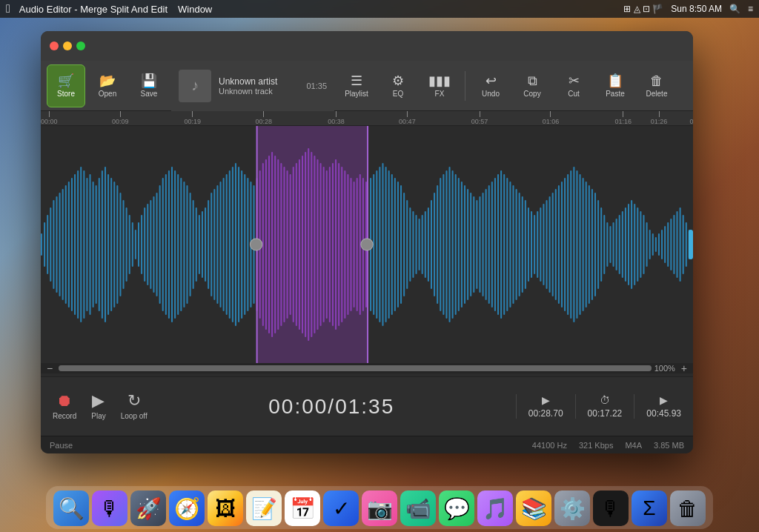  What do you see at coordinates (572, 508) in the screenshot?
I see `dock-system-prefs: ⚙️` at bounding box center [572, 508].